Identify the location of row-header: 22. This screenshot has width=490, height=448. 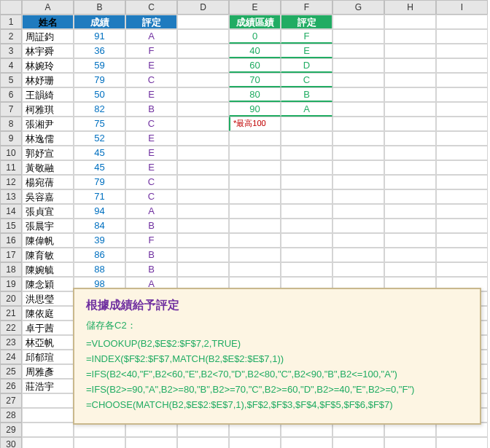
(11, 328).